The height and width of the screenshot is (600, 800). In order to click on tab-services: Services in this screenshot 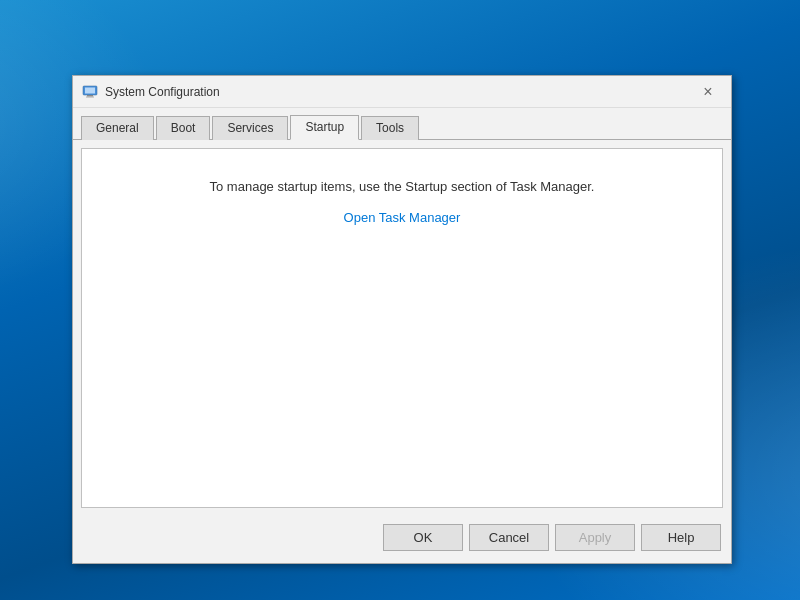, I will do `click(250, 128)`.